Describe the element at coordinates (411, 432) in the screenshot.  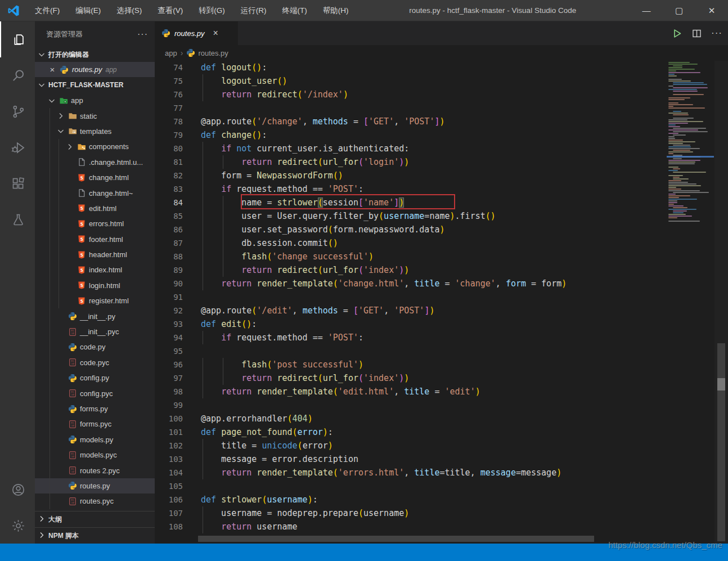
I see `code-line-101: 101def page_not_found(error):` at that location.